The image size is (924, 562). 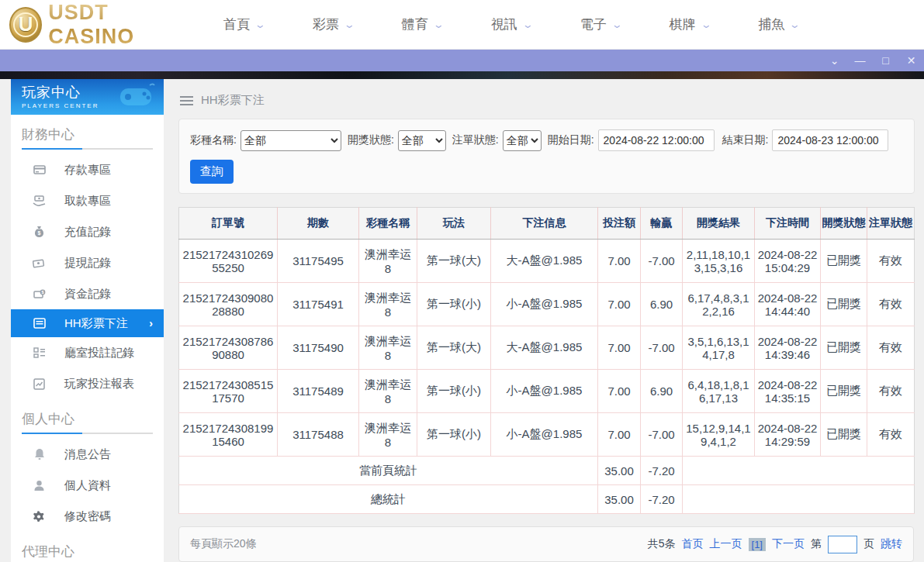 I want to click on order-status-label: 注單狀態:, so click(x=476, y=140).